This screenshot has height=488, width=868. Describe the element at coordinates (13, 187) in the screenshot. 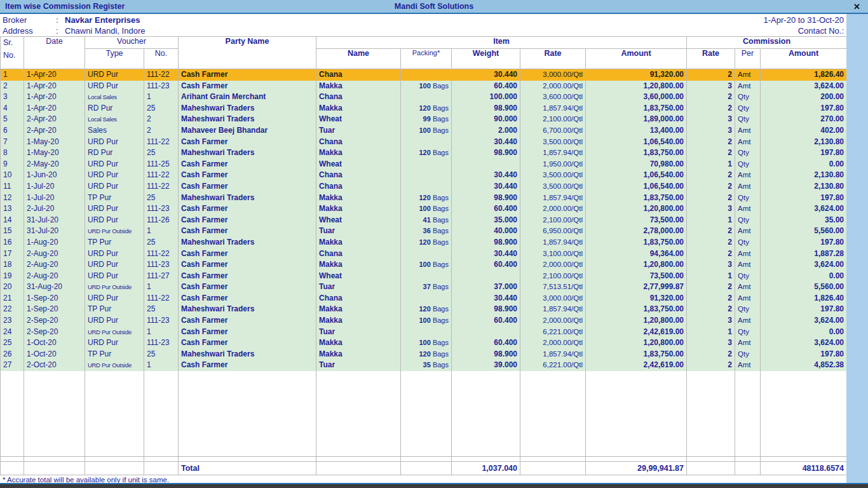

I see `cell-sr: 11` at that location.